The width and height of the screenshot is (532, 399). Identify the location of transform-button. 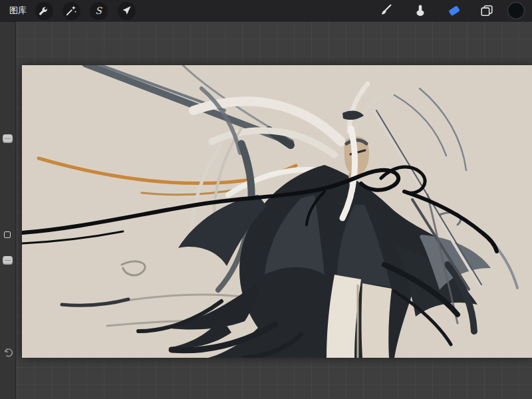
(126, 11).